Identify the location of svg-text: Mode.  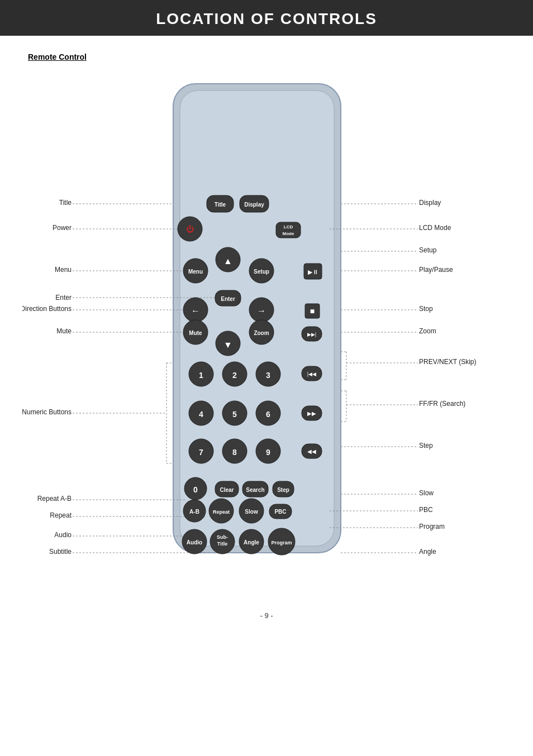
(288, 233).